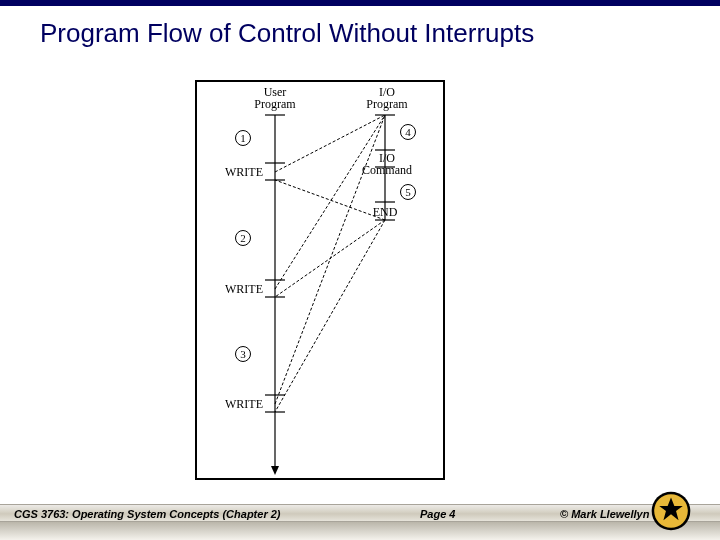  I want to click on slide-title: Program Flow of Control Without Interrup…, so click(360, 28).